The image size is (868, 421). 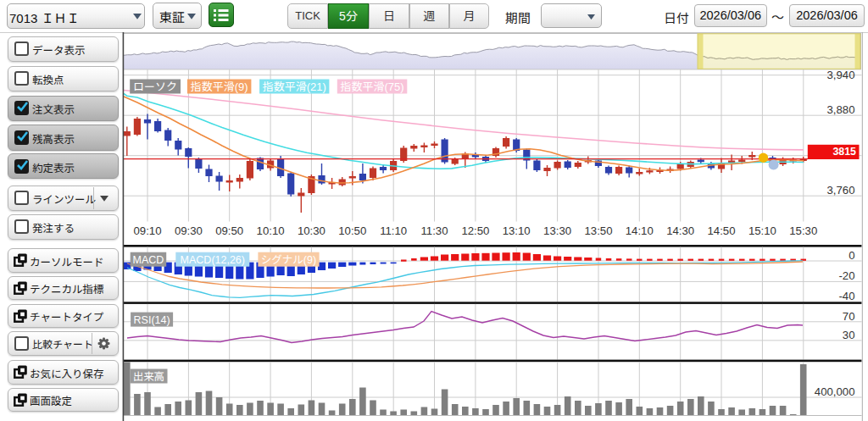 I want to click on svg-text: 12:50, so click(x=475, y=230).